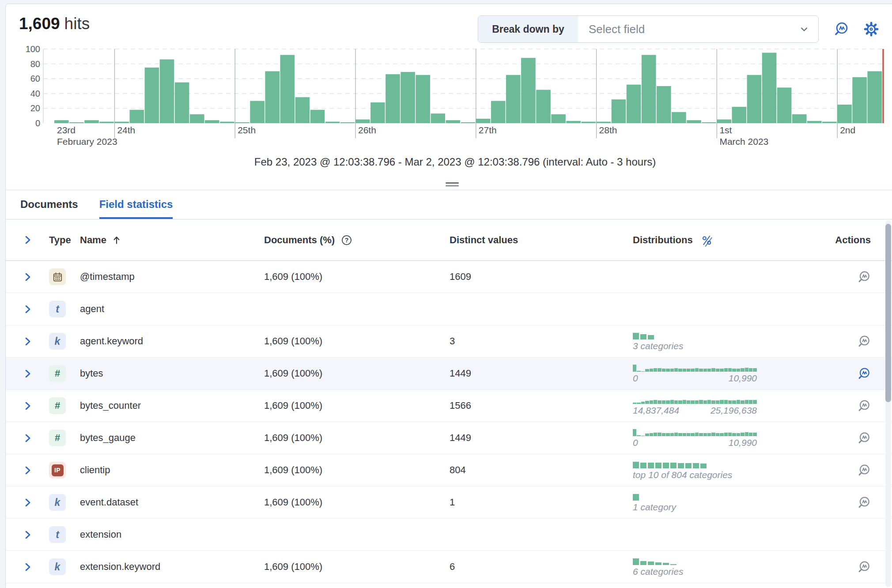 The width and height of the screenshot is (892, 588). Describe the element at coordinates (449, 585) in the screenshot. I see `table-row-partial` at that location.